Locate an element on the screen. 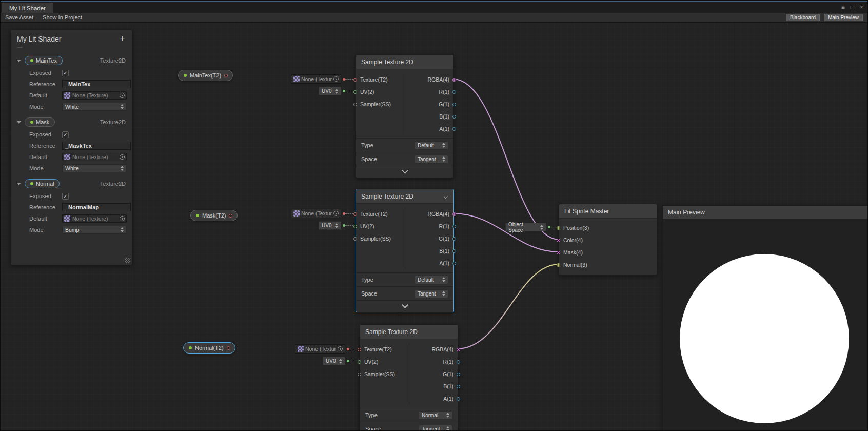  close-icon: × is located at coordinates (862, 7).